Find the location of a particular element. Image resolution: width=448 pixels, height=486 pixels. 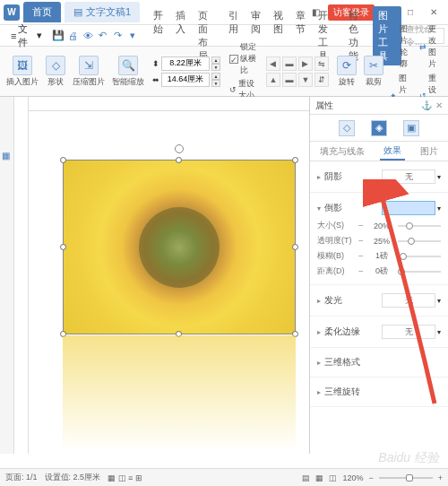

reflection-preset is located at coordinates (409, 208).